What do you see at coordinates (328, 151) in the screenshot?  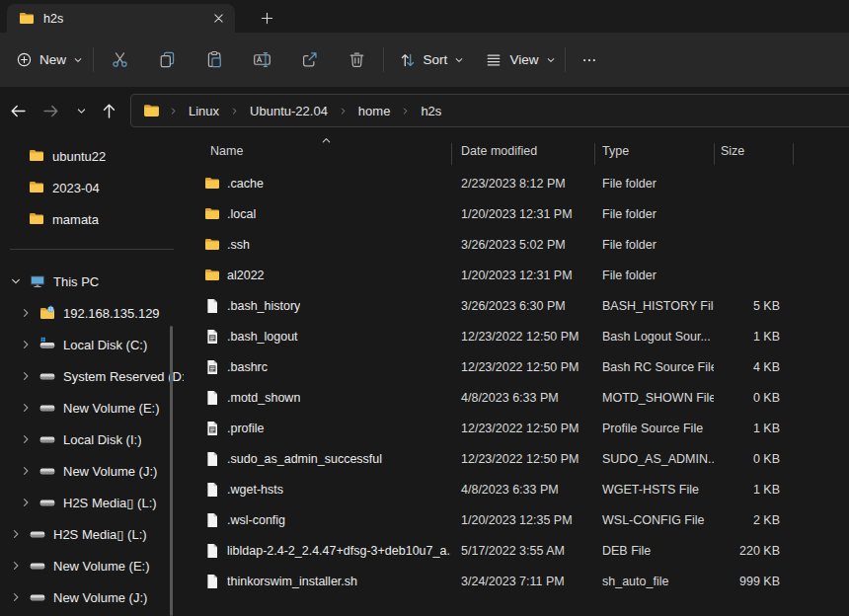 I see `column-header-name: Name` at bounding box center [328, 151].